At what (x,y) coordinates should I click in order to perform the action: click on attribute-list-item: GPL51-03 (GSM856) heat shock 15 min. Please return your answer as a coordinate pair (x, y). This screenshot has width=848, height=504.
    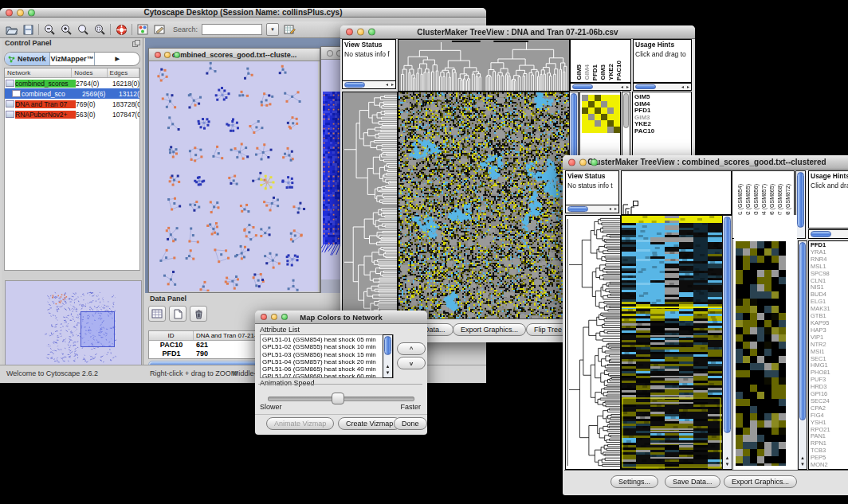
    Looking at the image, I should click on (327, 355).